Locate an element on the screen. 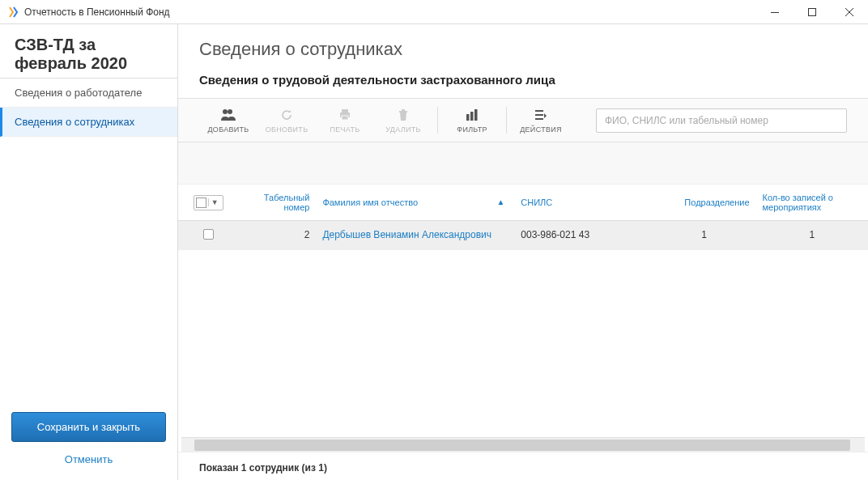  refresh-button: ОБНОВИТЬ is located at coordinates (287, 120).